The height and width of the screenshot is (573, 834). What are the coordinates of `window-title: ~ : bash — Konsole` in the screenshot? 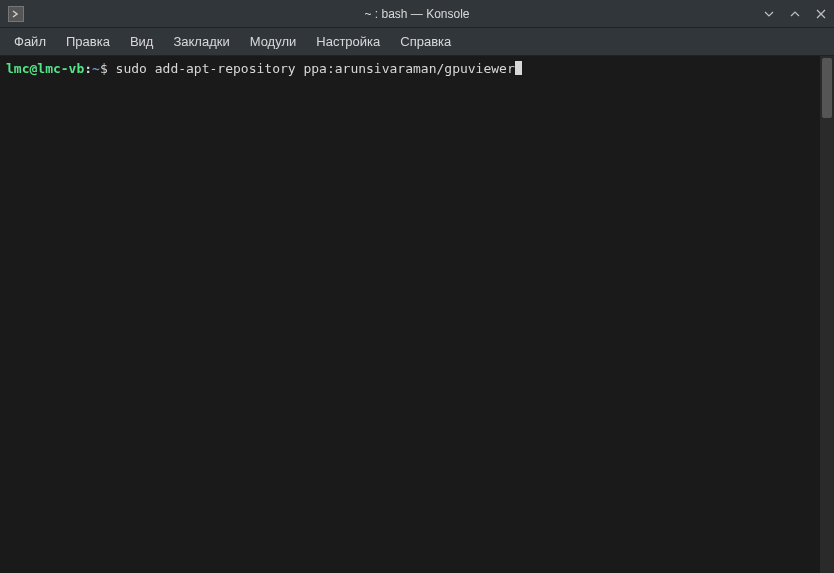 It's located at (416, 14).